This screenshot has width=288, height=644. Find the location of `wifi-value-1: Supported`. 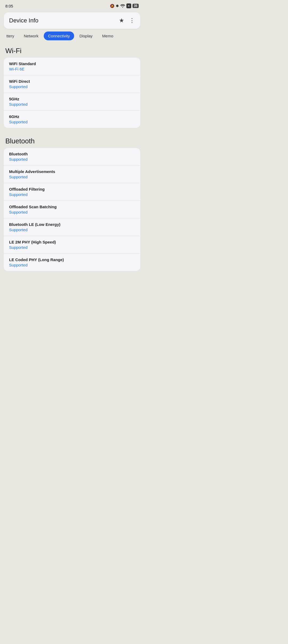

wifi-value-1: Supported is located at coordinates (72, 87).